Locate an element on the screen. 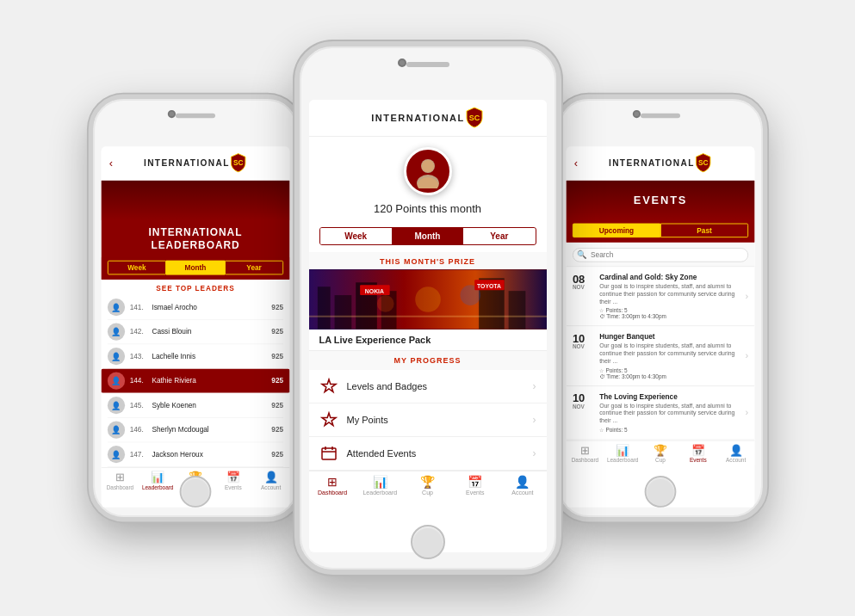 Image resolution: width=855 pixels, height=616 pixels. bottom-nav-center: ⊞ Dashboard 📊 Leaderboard 🏆 Cup 📅 Events… is located at coordinates (428, 484).